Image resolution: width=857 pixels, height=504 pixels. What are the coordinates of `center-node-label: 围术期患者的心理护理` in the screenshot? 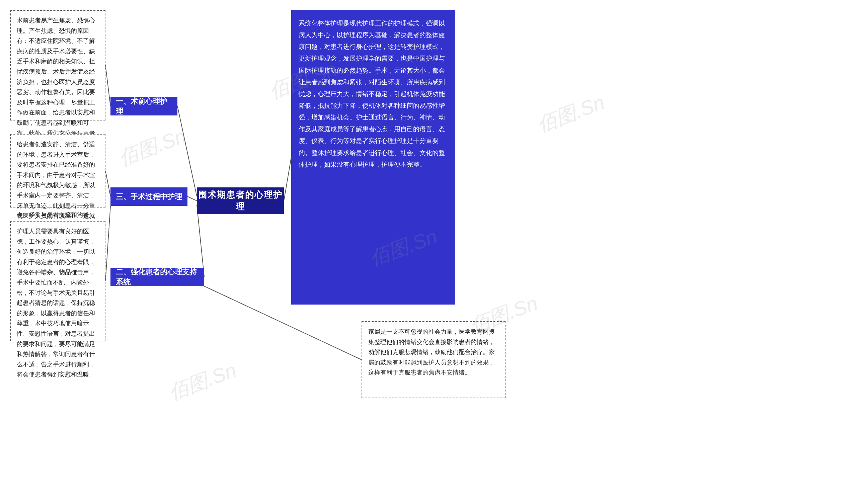 It's located at (240, 201).